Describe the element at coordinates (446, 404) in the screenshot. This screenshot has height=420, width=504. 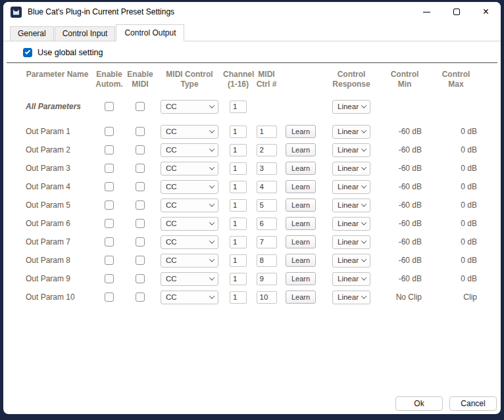
I see `dialog-footer: Ok Cancel` at that location.